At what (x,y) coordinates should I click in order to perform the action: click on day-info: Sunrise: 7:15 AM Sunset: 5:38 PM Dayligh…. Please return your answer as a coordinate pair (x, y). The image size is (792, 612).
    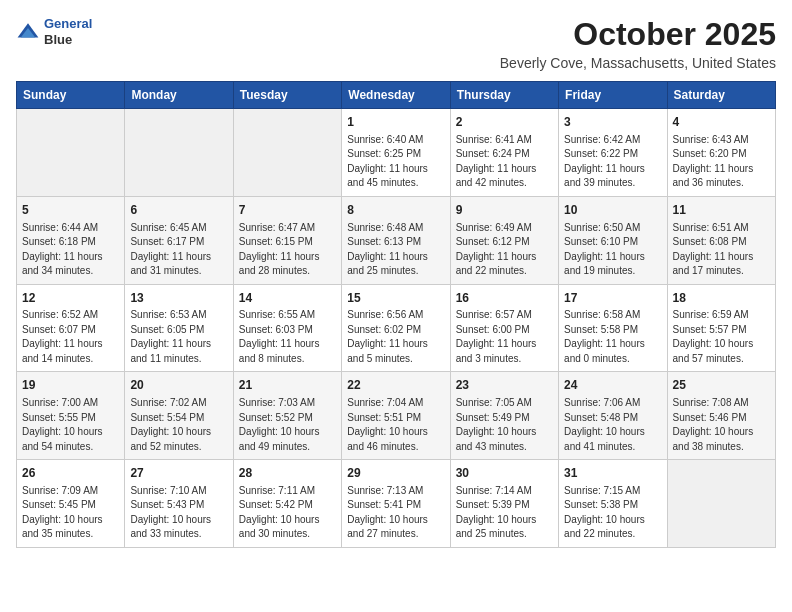
    Looking at the image, I should click on (612, 513).